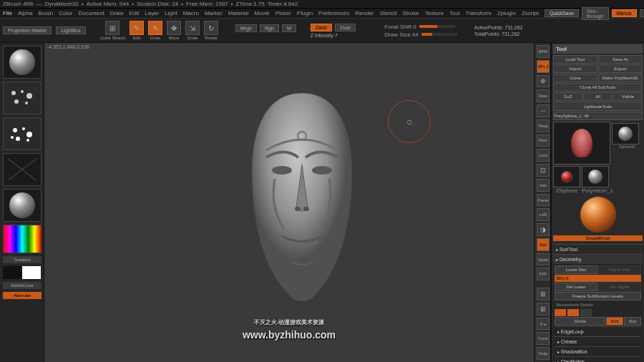 The height and width of the screenshot is (362, 644). I want to click on alternate-button: Alternate, so click(22, 295).